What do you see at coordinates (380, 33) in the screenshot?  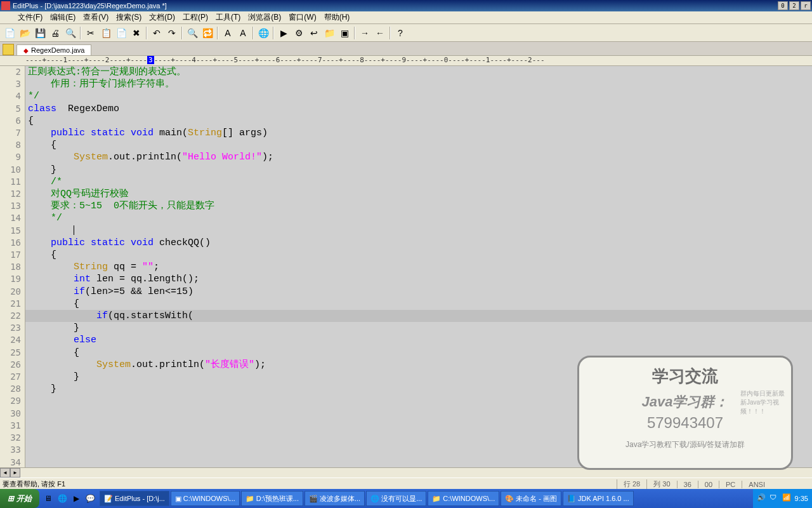 I see `outdent-icon: ←` at bounding box center [380, 33].